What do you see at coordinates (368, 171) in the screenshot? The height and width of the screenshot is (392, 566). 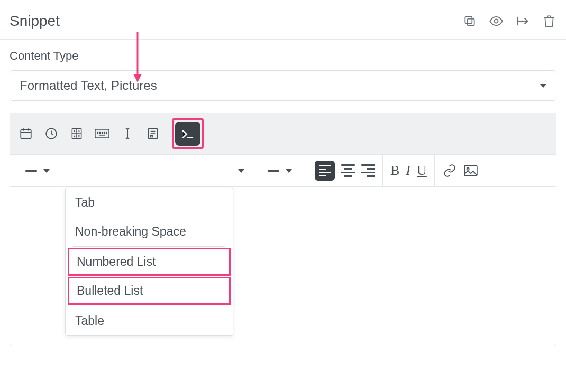 I see `align-right-icon` at bounding box center [368, 171].